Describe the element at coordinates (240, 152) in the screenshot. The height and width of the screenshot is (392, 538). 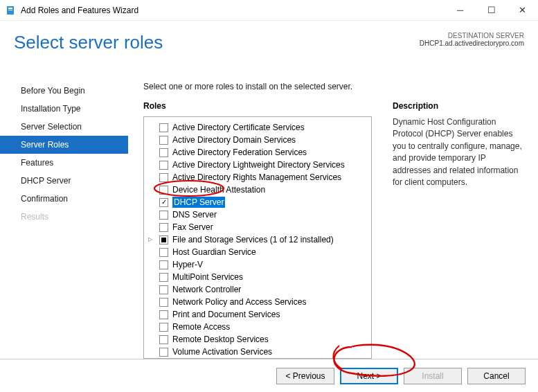
I see `role-label: Active Directory Federation Services` at that location.